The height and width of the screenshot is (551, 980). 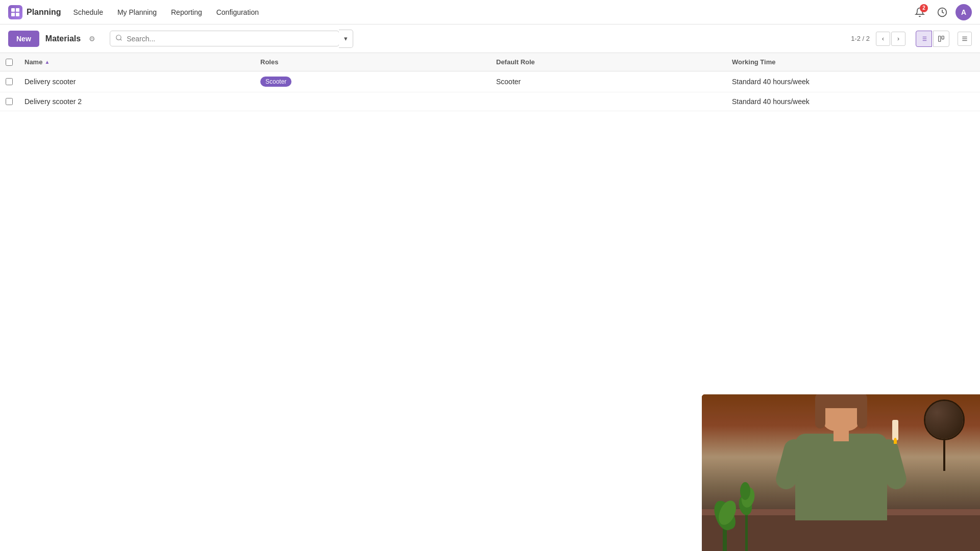 What do you see at coordinates (941, 39) in the screenshot?
I see `kanban-view-button` at bounding box center [941, 39].